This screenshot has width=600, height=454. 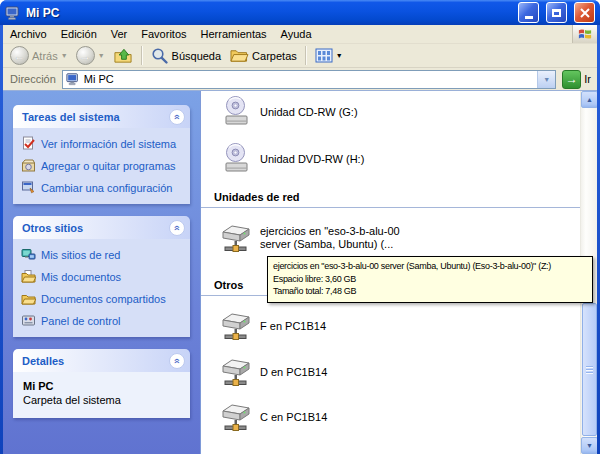 I want to click on other-places-header: Otros sitios », so click(x=102, y=228).